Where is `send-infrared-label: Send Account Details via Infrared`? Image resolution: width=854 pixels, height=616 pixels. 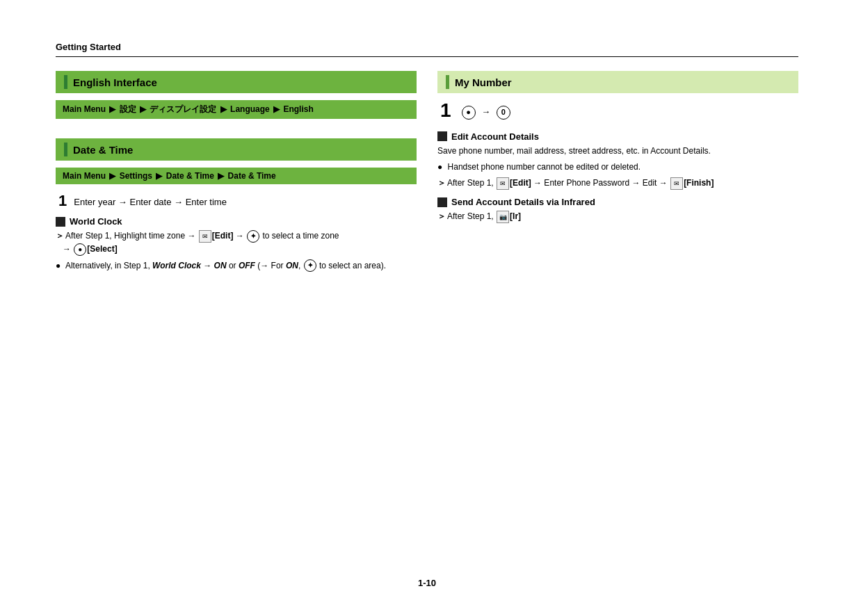
send-infrared-label: Send Account Details via Infrared is located at coordinates (523, 202).